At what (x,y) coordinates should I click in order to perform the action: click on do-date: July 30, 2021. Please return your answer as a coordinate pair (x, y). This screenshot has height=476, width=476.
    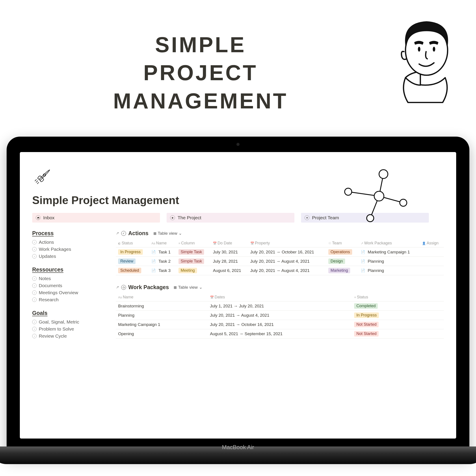
    Looking at the image, I should click on (229, 252).